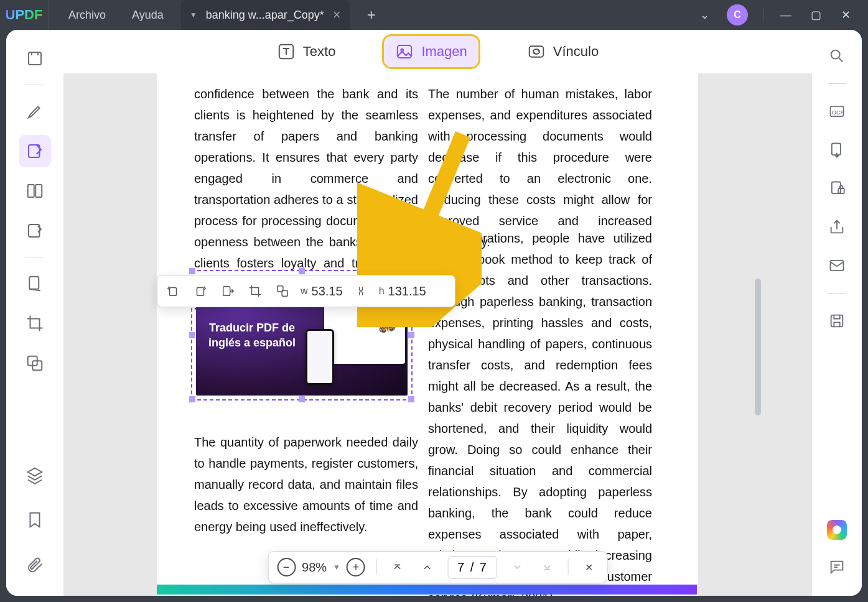 The width and height of the screenshot is (868, 602). I want to click on zoom-controls: − 98% ▼ +, so click(321, 567).